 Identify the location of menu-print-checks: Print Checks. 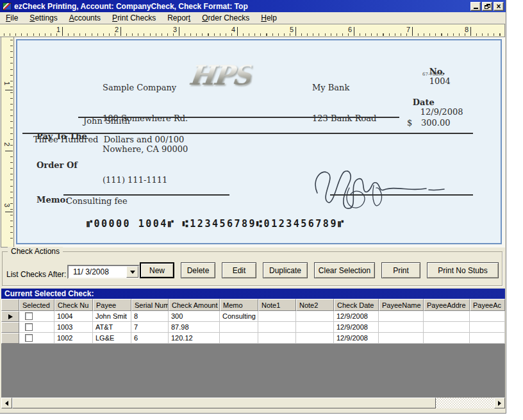
(134, 18).